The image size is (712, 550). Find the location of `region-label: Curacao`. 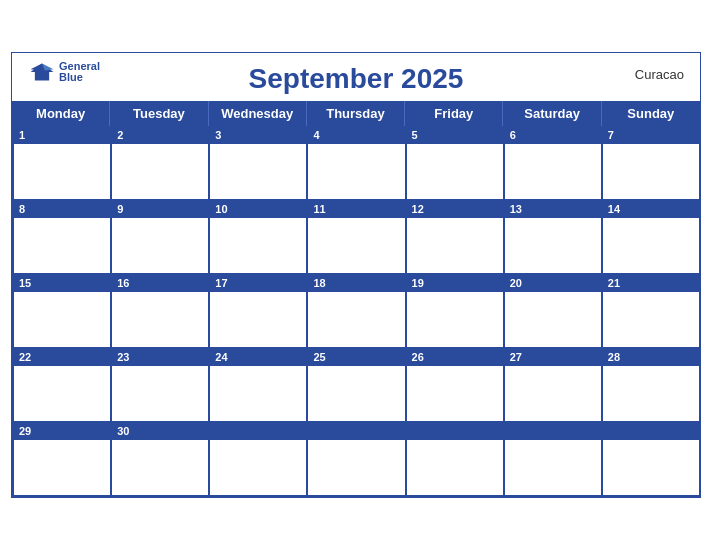

region-label: Curacao is located at coordinates (660, 74).